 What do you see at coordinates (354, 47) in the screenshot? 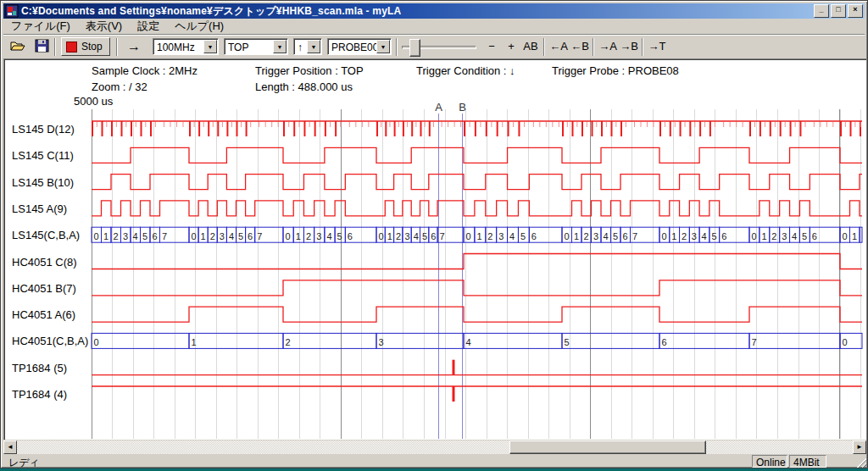
I see `trigger-probe-value: PROBE00` at bounding box center [354, 47].